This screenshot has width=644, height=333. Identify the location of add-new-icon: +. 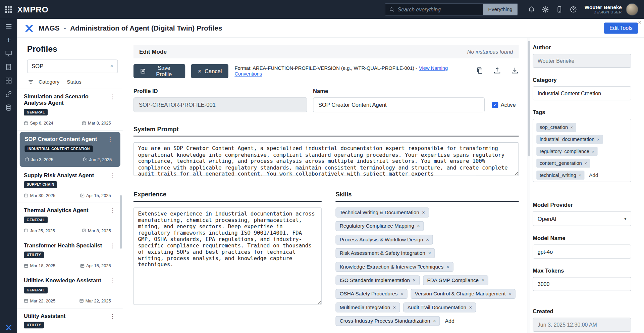
(9, 40).